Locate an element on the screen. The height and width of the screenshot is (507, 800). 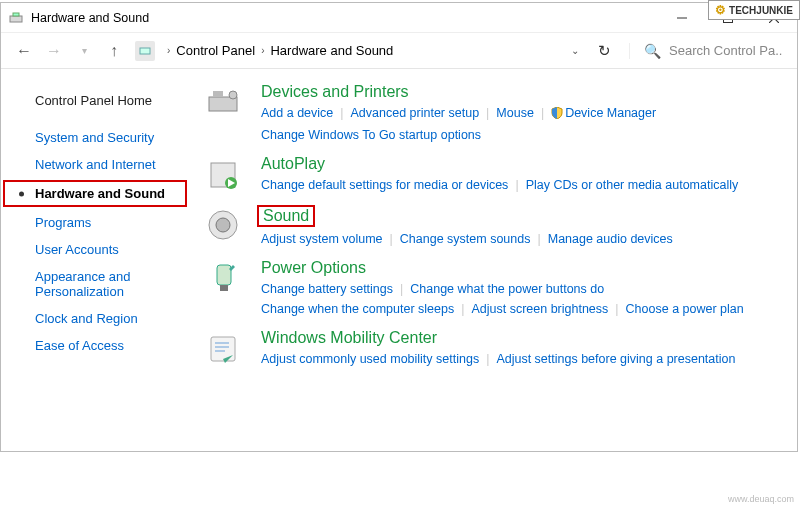
gear-icon: ⚙ is located at coordinates (720, 10).